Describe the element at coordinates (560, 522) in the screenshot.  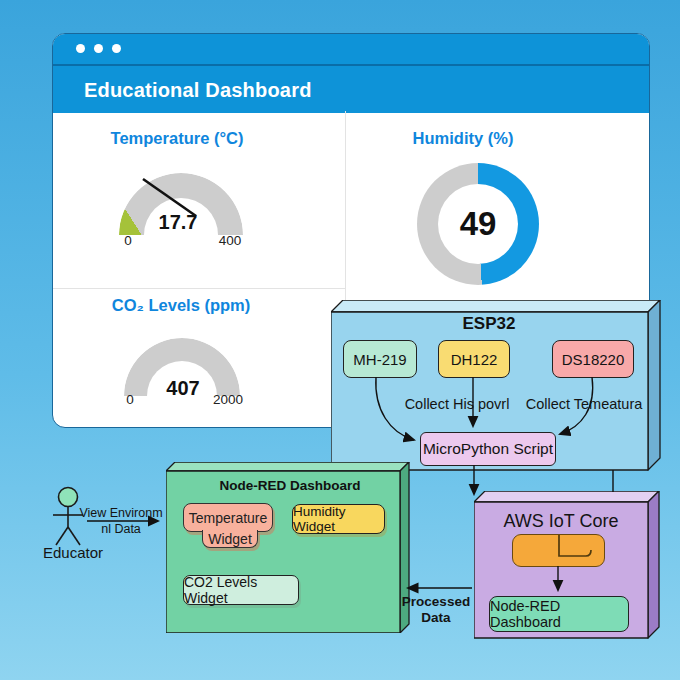
I see `aws-title: AWS IoT Core` at that location.